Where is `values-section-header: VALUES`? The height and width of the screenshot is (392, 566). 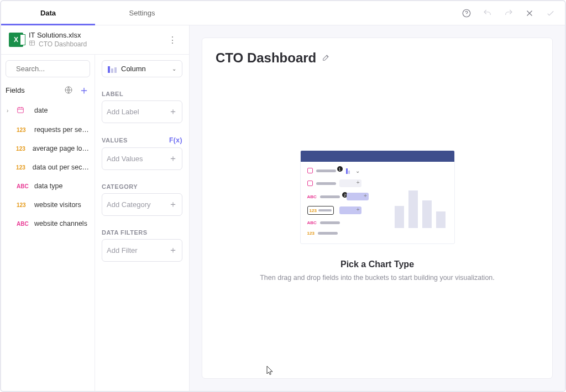 values-section-header: VALUES is located at coordinates (115, 140).